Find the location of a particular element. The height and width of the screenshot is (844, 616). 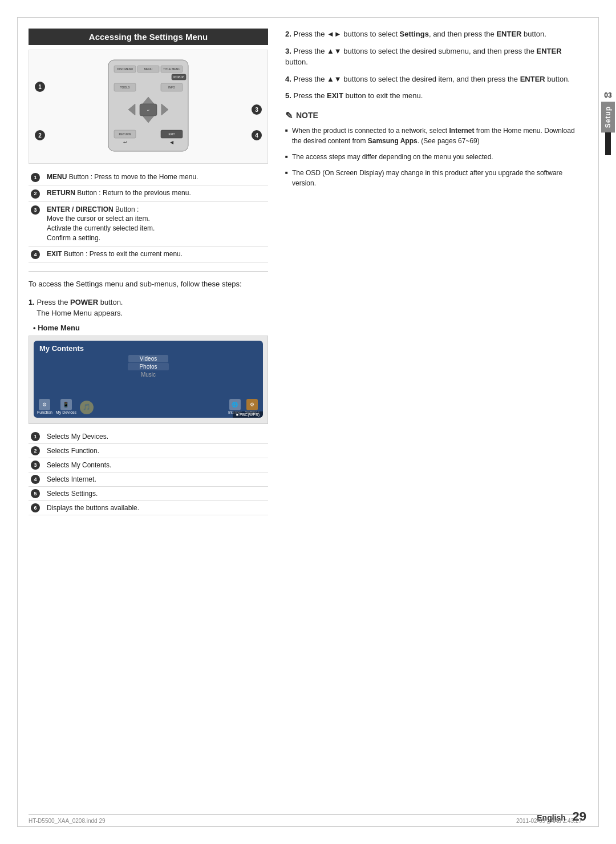

chapter-label: Setup is located at coordinates (608, 117).